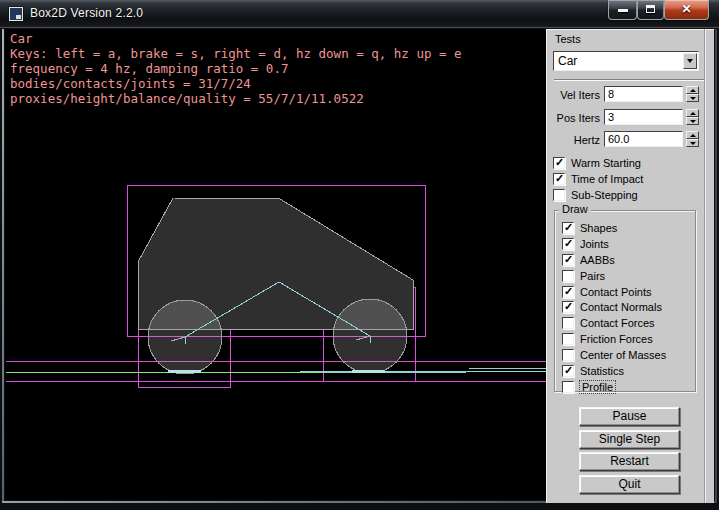  I want to click on hertz-spin-down, so click(692, 143).